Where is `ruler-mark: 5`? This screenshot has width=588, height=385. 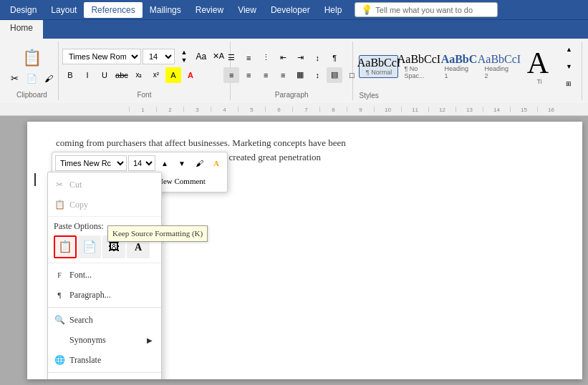 ruler-mark: 5 is located at coordinates (251, 109).